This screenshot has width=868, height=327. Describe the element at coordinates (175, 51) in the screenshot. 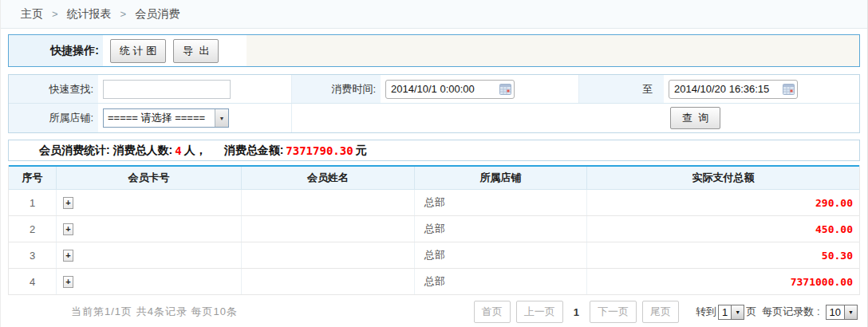

I see `quick-actions-buttons: 统 计 图 导 出` at that location.